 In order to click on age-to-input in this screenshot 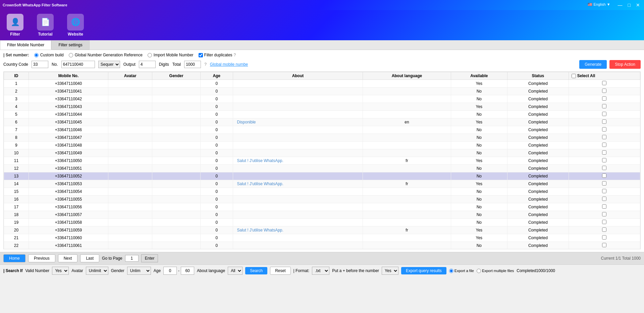, I will do `click(187, 271)`.